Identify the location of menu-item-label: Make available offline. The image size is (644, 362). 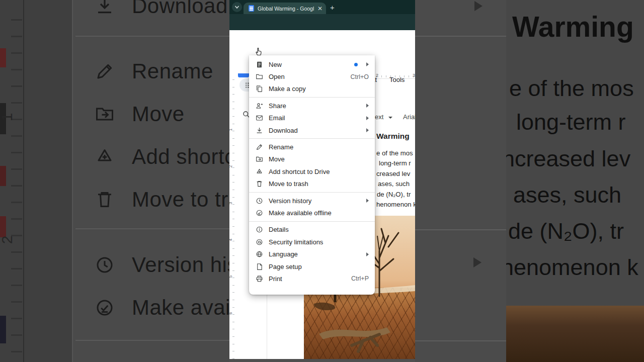
(319, 213).